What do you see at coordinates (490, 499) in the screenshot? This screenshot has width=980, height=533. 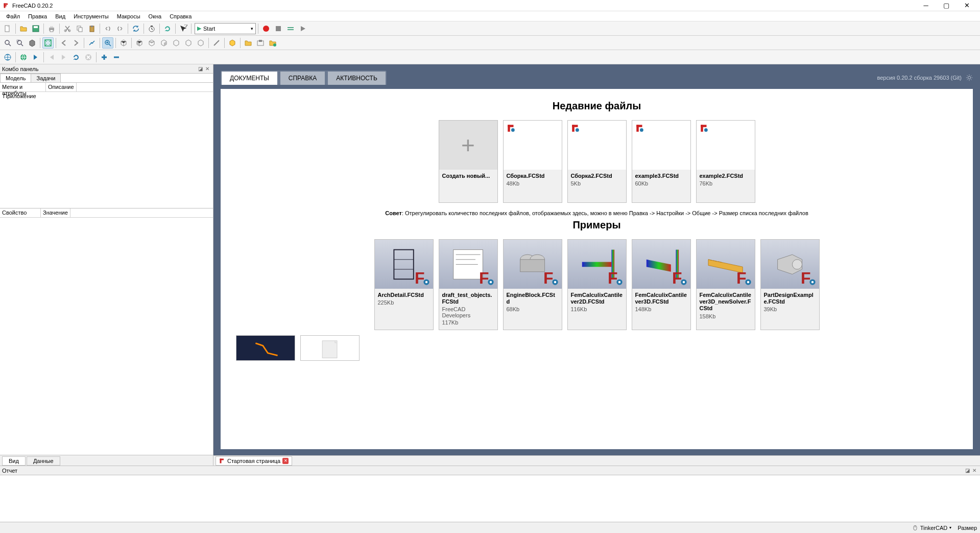 I see `report-view` at bounding box center [490, 499].